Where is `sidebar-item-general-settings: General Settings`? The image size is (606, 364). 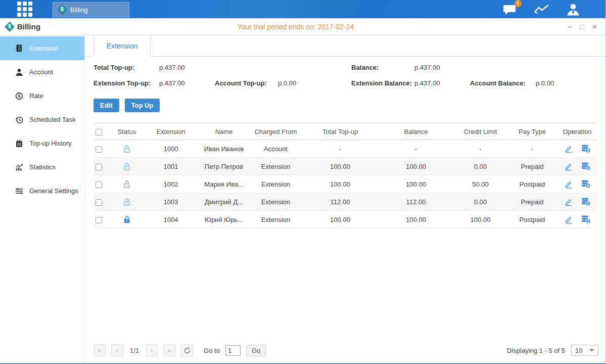
sidebar-item-general-settings: General Settings is located at coordinates (42, 191).